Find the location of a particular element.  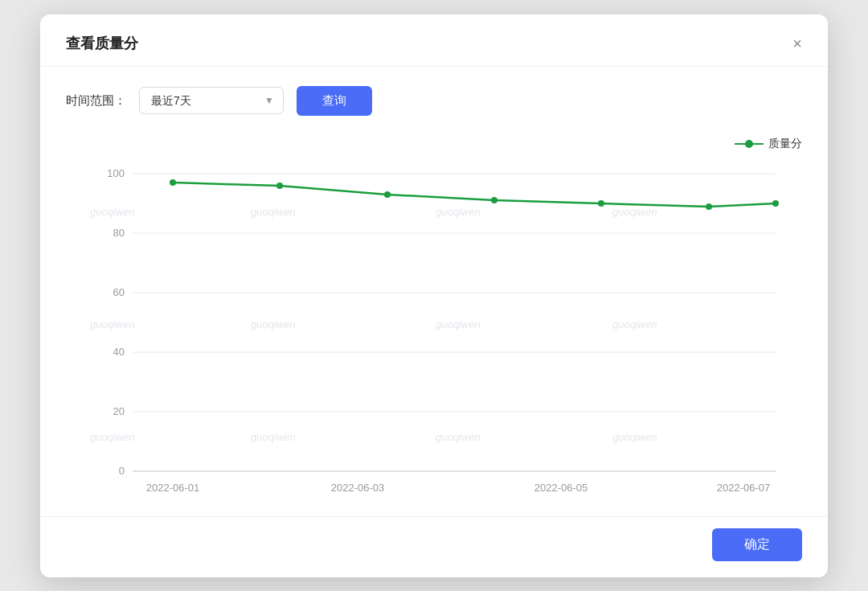

close-button: × is located at coordinates (797, 43).